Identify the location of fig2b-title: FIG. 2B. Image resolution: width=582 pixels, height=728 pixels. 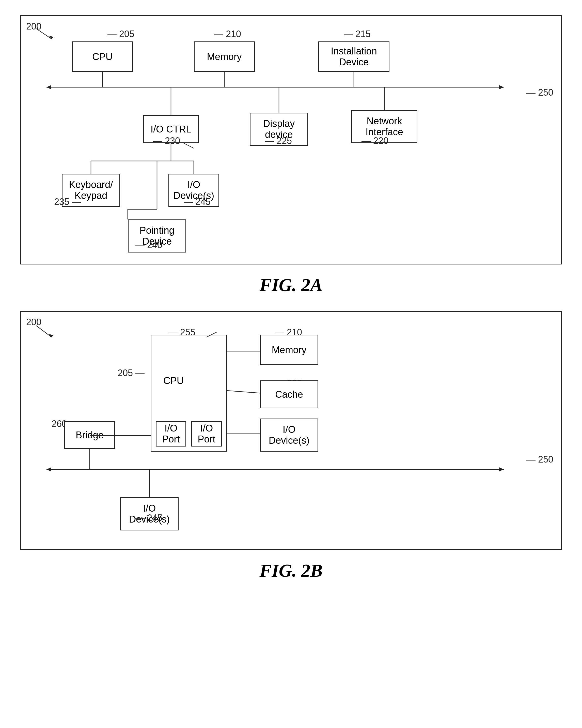
(291, 571).